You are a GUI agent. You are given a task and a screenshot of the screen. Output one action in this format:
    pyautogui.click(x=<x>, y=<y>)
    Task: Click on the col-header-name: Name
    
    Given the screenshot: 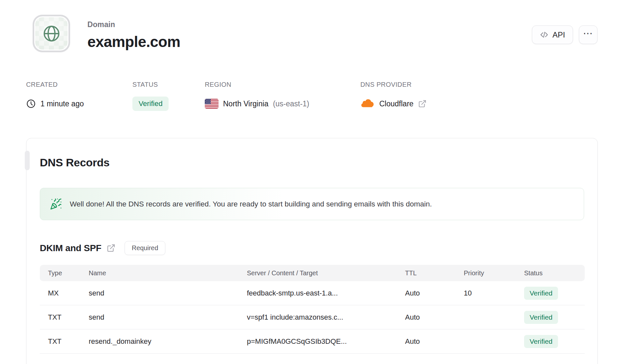 What is the action you would take?
    pyautogui.click(x=168, y=273)
    